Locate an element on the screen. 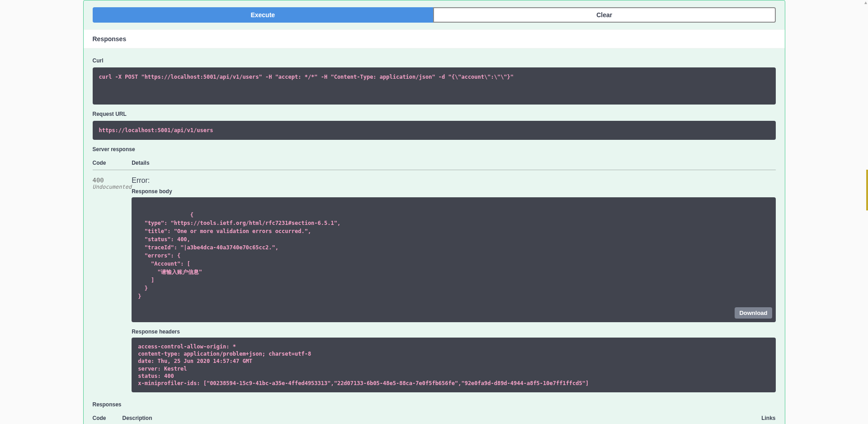  download-button: Download is located at coordinates (753, 313).